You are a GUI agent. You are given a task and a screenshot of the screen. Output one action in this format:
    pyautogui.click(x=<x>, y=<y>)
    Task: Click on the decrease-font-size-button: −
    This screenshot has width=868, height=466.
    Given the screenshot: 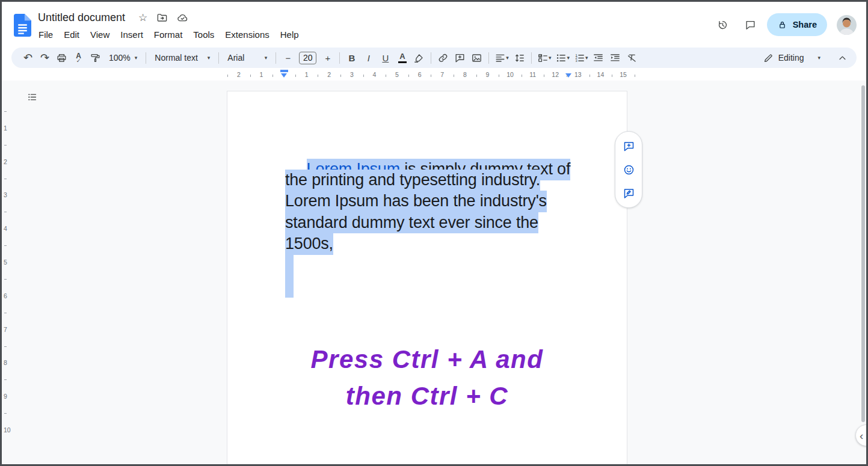 What is the action you would take?
    pyautogui.click(x=288, y=58)
    